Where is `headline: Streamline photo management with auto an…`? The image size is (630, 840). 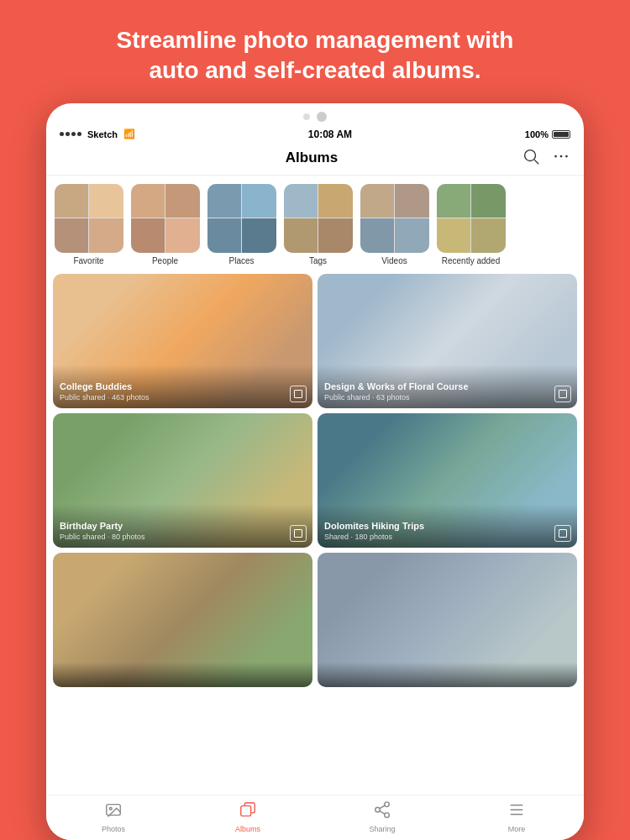 headline: Streamline photo management with auto an… is located at coordinates (316, 52).